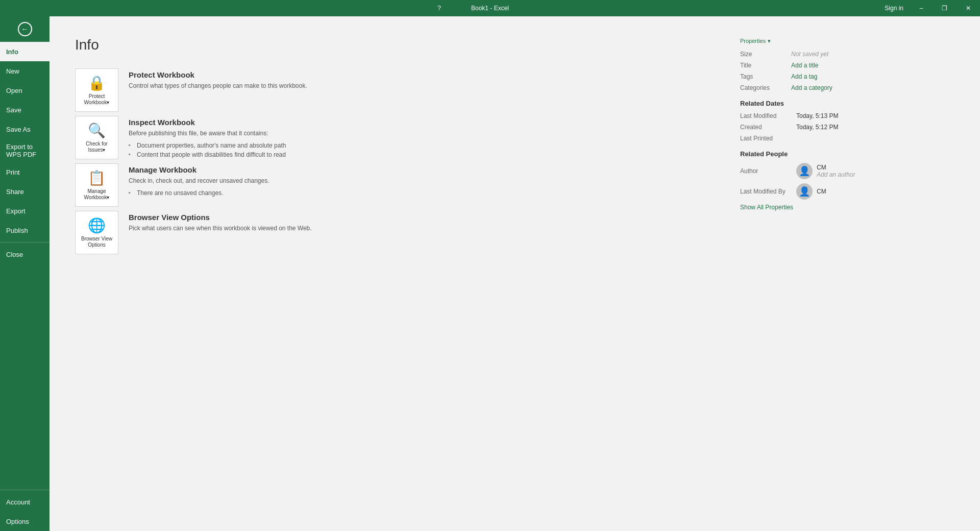  Describe the element at coordinates (847, 77) in the screenshot. I see `prop-row-tags: Tags Add a tag` at that location.